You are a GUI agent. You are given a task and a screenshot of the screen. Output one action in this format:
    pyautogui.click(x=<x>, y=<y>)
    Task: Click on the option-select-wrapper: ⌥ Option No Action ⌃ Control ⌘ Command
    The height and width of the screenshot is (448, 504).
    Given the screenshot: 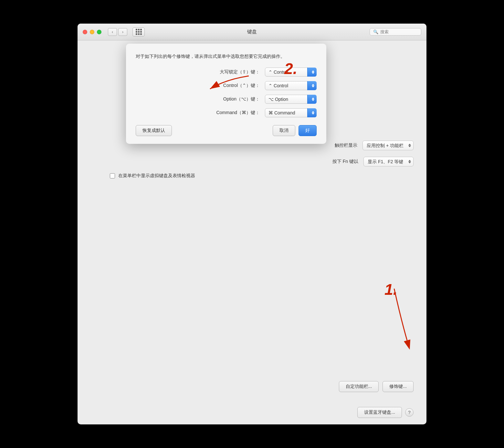 What is the action you would take?
    pyautogui.click(x=291, y=99)
    